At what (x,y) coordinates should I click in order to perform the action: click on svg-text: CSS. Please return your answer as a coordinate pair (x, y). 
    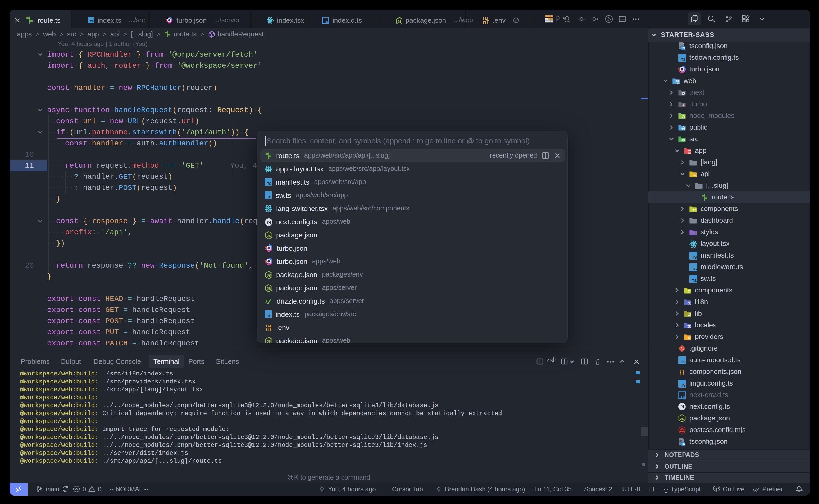
    Looking at the image, I should click on (695, 233).